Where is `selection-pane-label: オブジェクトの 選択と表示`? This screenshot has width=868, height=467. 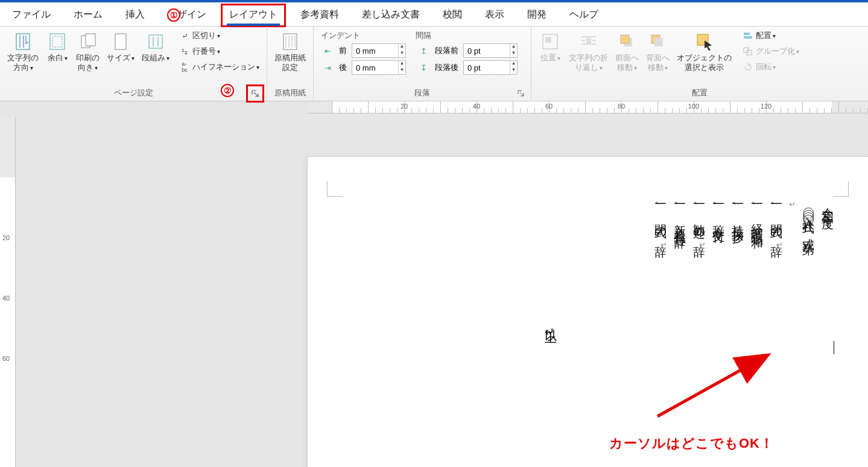 selection-pane-label: オブジェクトの 選択と表示 is located at coordinates (705, 63).